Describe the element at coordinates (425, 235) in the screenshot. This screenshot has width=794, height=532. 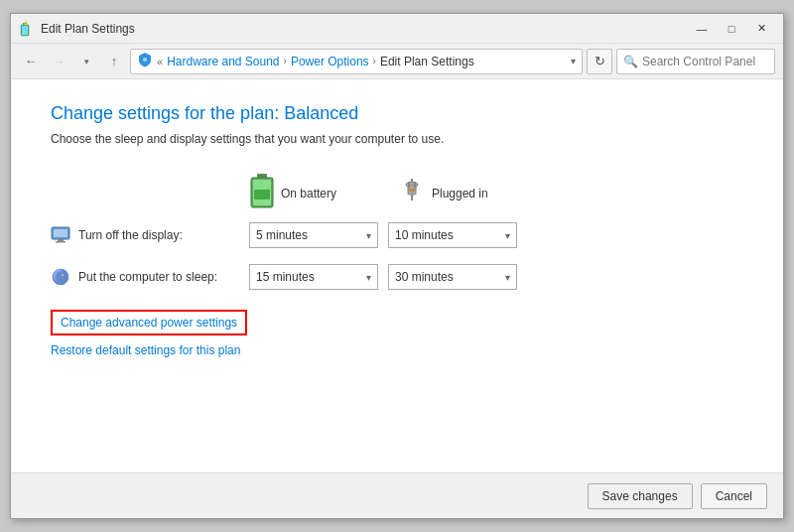
I see `display-plugged-value: 10 minutes` at that location.